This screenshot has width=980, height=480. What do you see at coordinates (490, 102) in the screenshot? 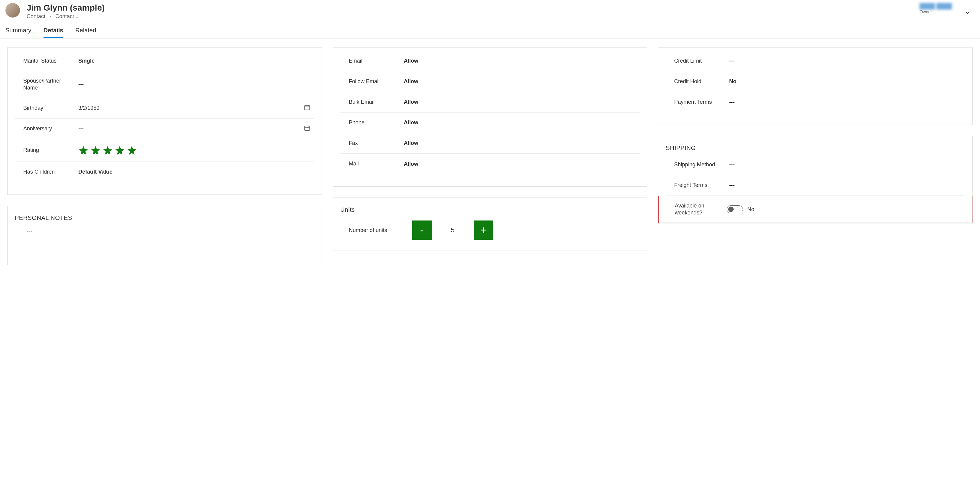
I see `row-bulk-email: Bulk Email Allow` at bounding box center [490, 102].